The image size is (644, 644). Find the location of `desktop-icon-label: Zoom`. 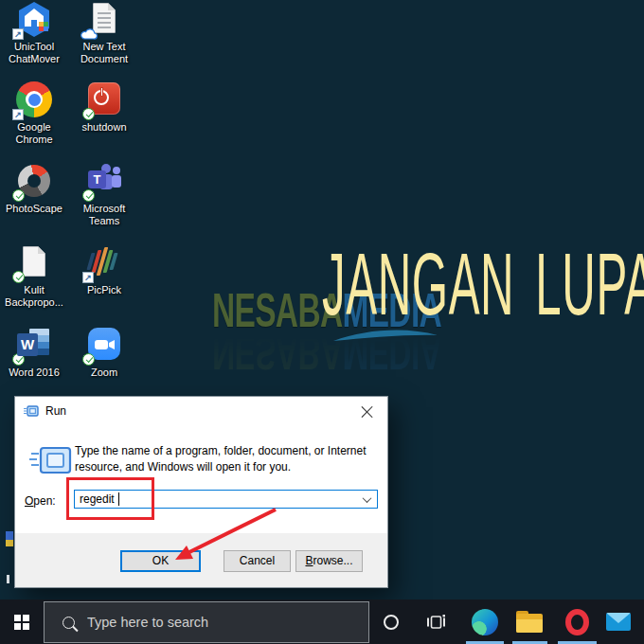

desktop-icon-label: Zoom is located at coordinates (104, 373).